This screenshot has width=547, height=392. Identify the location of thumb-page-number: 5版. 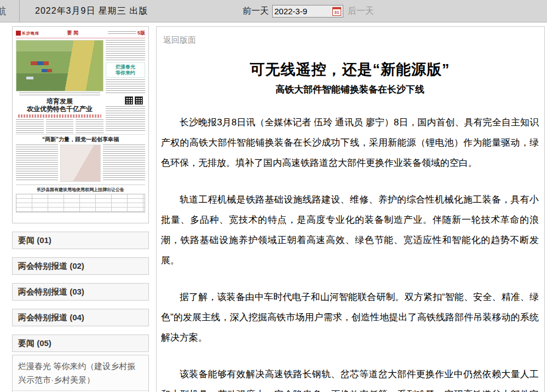
(141, 33).